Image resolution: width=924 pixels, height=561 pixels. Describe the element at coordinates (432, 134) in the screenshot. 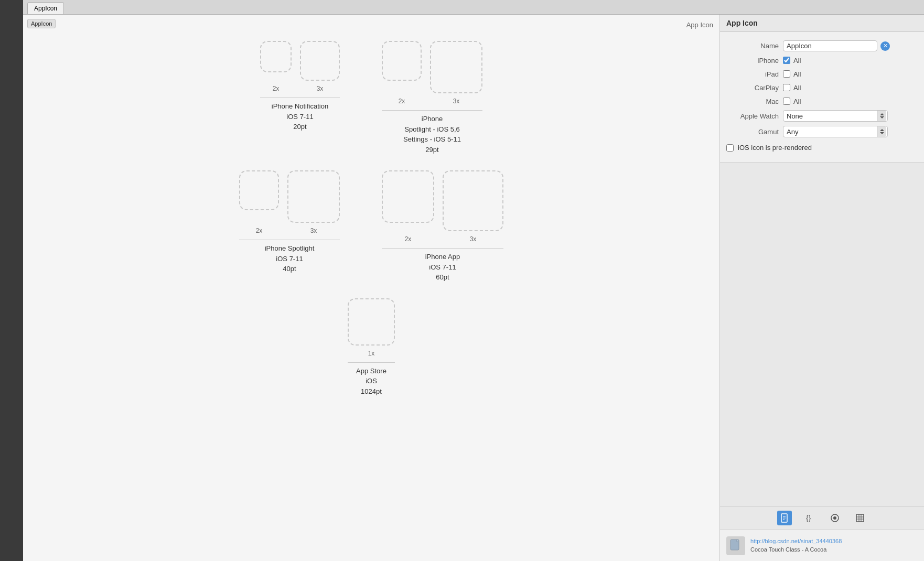

I see `spotlight-settings-caption: iPhone Spotlight - iOS 5,6 Settings - iO…` at that location.